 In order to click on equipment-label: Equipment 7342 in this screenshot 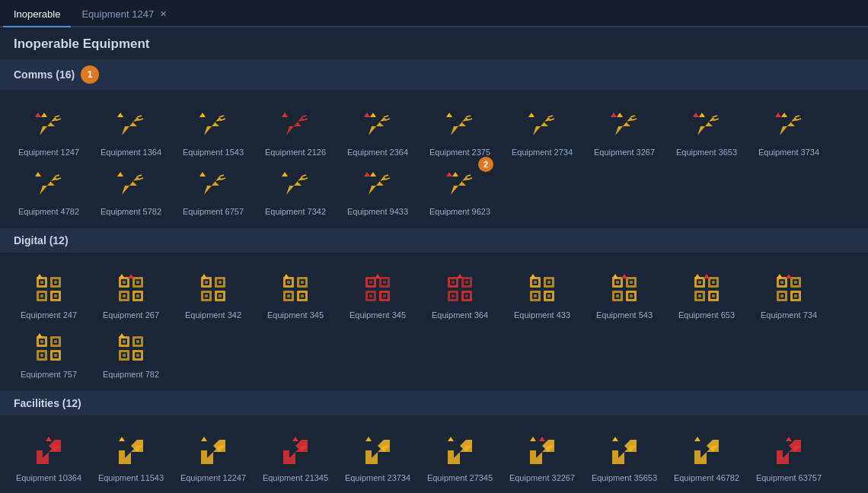, I will do `click(295, 212)`.